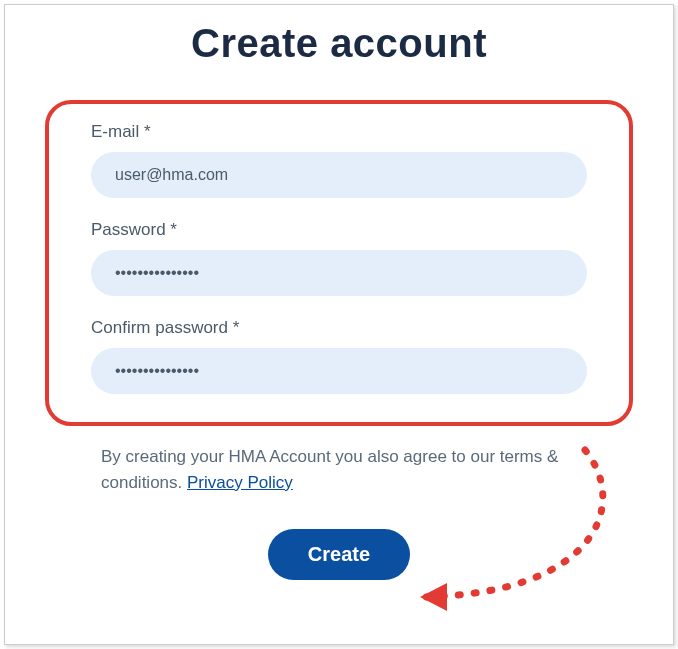 The image size is (678, 649). I want to click on password-field-group: Password *, so click(339, 258).